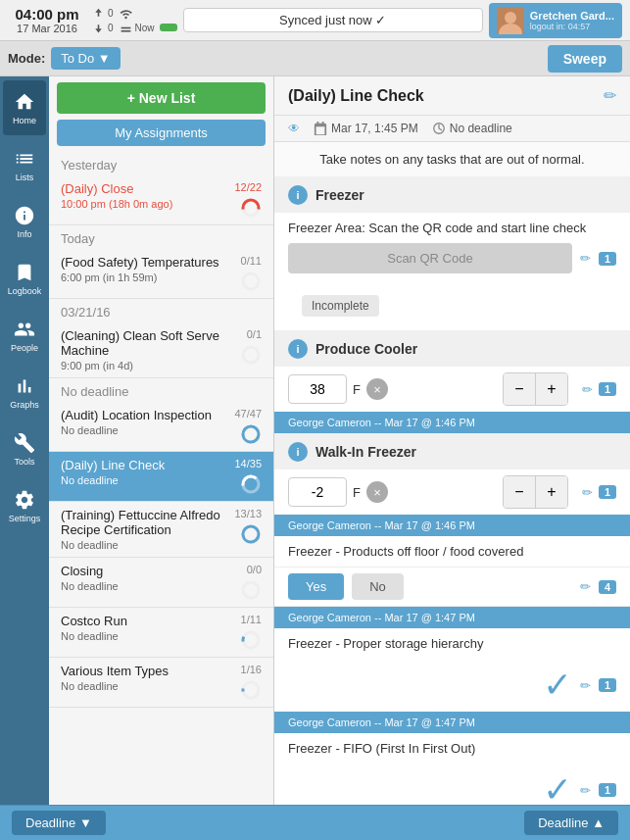 This screenshot has width=630, height=840. What do you see at coordinates (453, 525) in the screenshot?
I see `walkin-george-bar1: George Cameron -- Mar 17 @ 1:46 PM` at bounding box center [453, 525].